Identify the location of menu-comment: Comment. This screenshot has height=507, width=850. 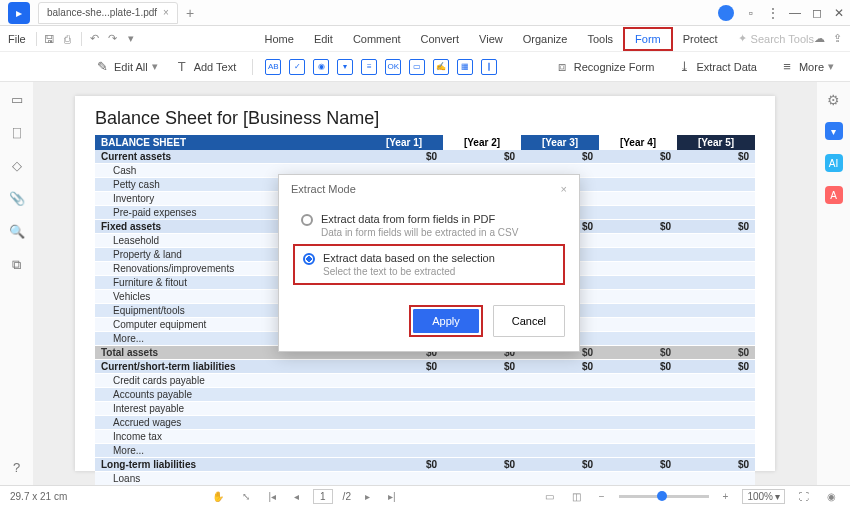
(377, 39).